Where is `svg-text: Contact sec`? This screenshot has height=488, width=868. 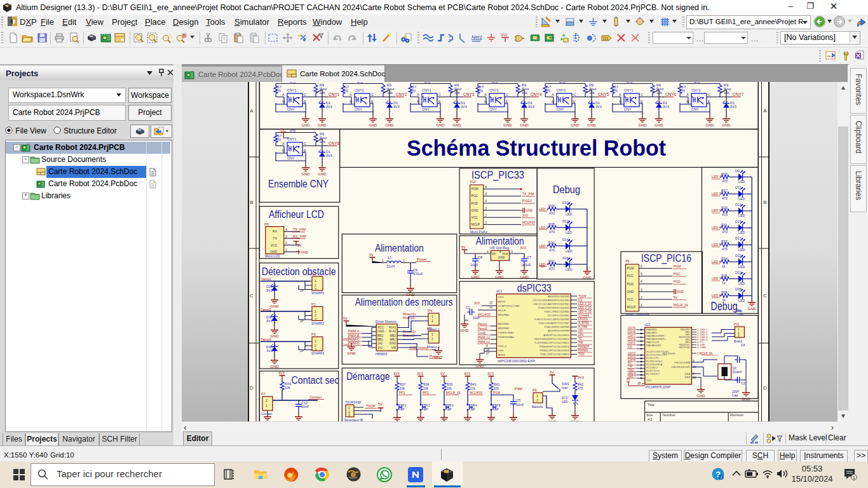
svg-text: Contact sec is located at coordinates (315, 380).